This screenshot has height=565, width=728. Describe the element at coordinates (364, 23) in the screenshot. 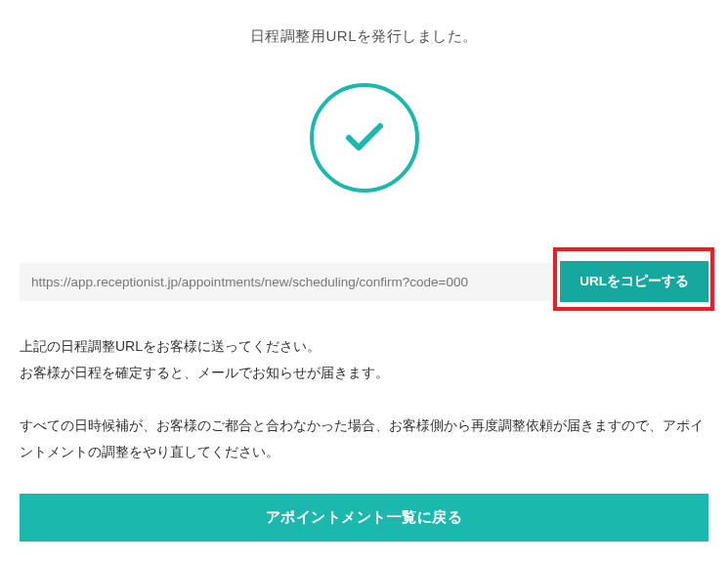

I see `page-title: 日程調整用URLを発行しました。` at that location.